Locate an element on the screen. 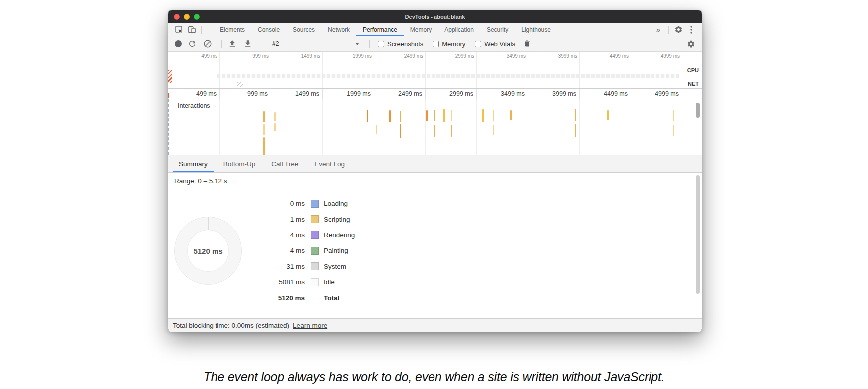  ruler-tick-label: 2499 ms is located at coordinates (399, 94).